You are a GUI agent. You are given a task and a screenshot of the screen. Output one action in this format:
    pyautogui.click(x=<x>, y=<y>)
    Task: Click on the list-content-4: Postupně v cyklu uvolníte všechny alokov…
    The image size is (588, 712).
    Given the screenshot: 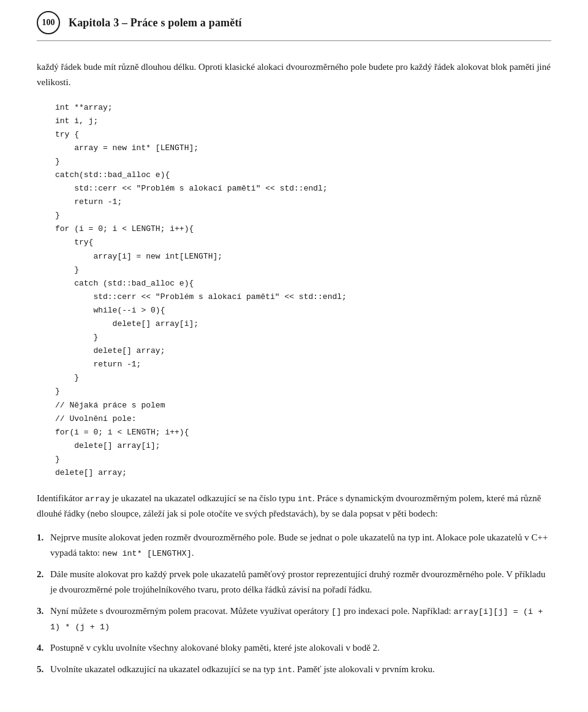 What is the action you would take?
    pyautogui.click(x=301, y=648)
    